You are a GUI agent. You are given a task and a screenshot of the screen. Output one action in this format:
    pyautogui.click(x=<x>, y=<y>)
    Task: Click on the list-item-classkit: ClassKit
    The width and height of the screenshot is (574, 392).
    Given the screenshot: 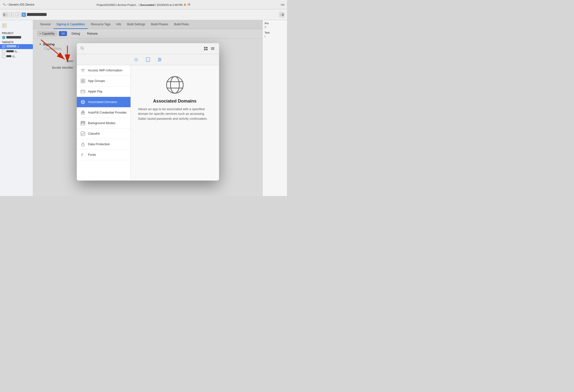 What is the action you would take?
    pyautogui.click(x=104, y=134)
    